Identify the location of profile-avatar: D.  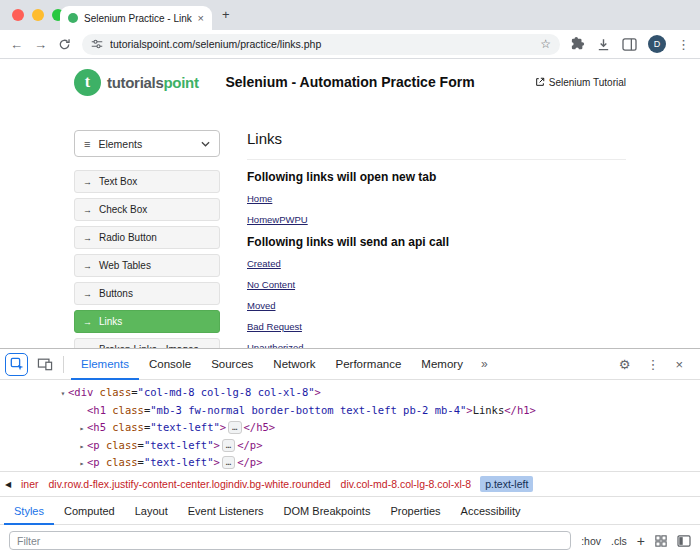
(657, 44).